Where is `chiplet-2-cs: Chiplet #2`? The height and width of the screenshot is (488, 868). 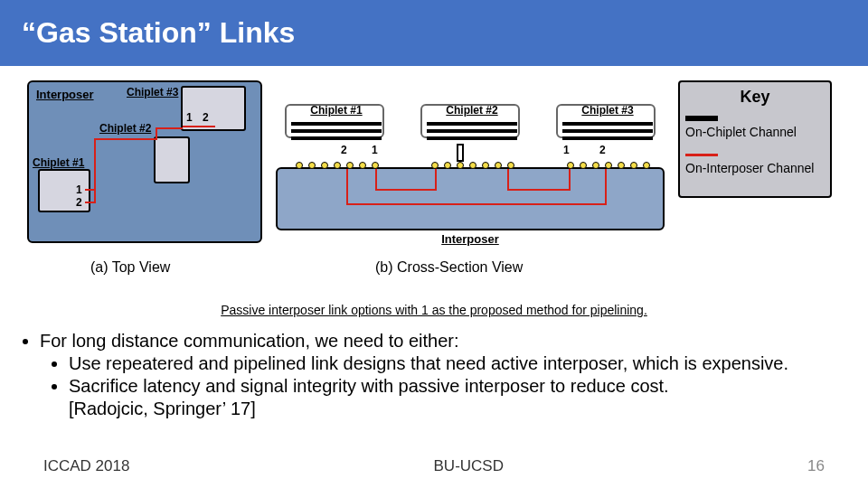 chiplet-2-cs: Chiplet #2 is located at coordinates (470, 121).